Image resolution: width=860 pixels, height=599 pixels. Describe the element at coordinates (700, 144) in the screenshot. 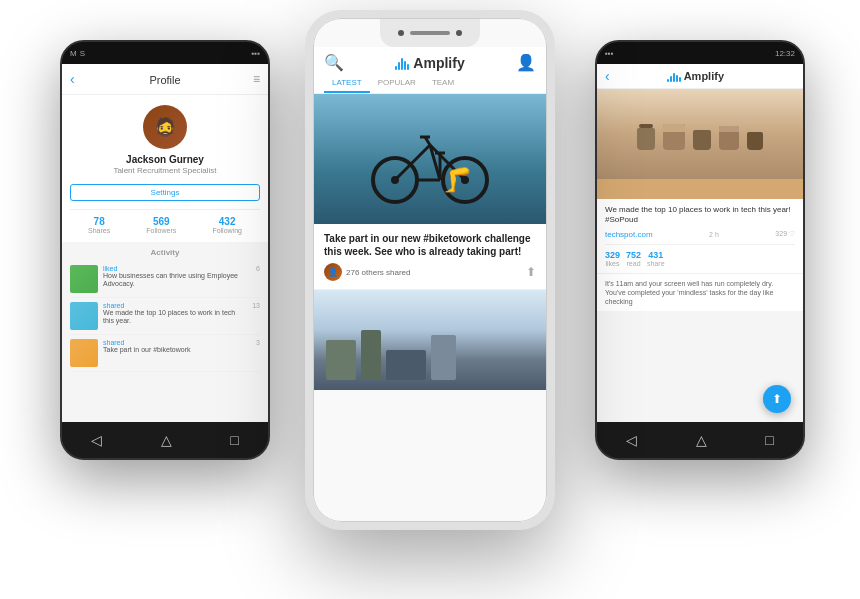

I see `right-hero-image` at that location.